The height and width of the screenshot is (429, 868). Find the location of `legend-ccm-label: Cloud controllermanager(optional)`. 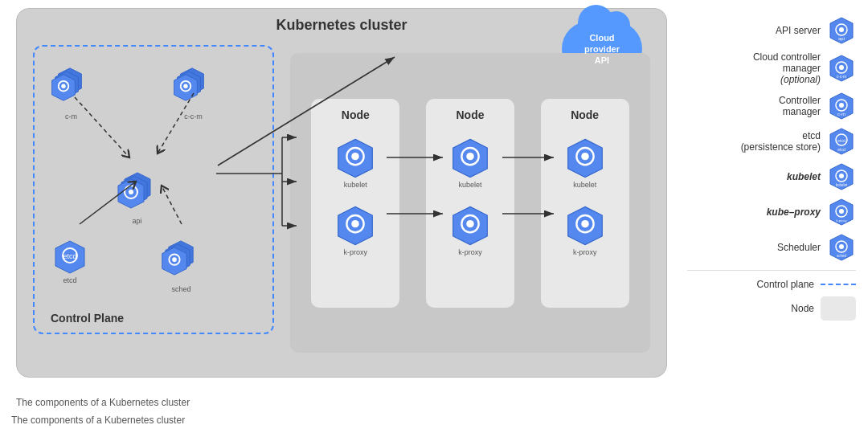

legend-ccm-label: Cloud controllermanager(optional) is located at coordinates (754, 68).